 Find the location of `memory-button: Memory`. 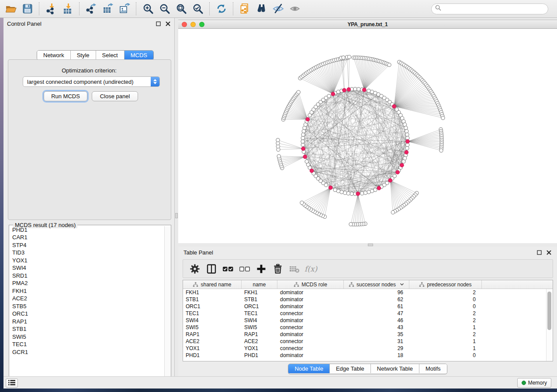

memory-button: Memory is located at coordinates (534, 383).